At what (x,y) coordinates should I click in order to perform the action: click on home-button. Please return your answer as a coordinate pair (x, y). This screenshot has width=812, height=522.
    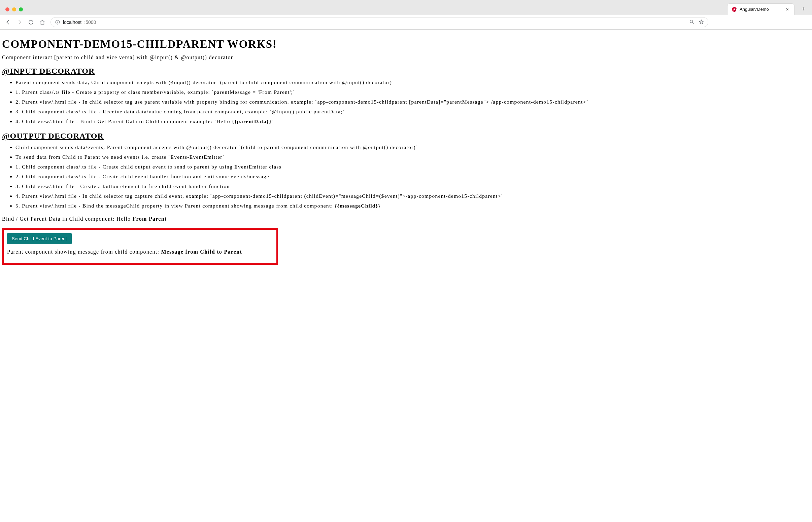
    Looking at the image, I should click on (42, 22).